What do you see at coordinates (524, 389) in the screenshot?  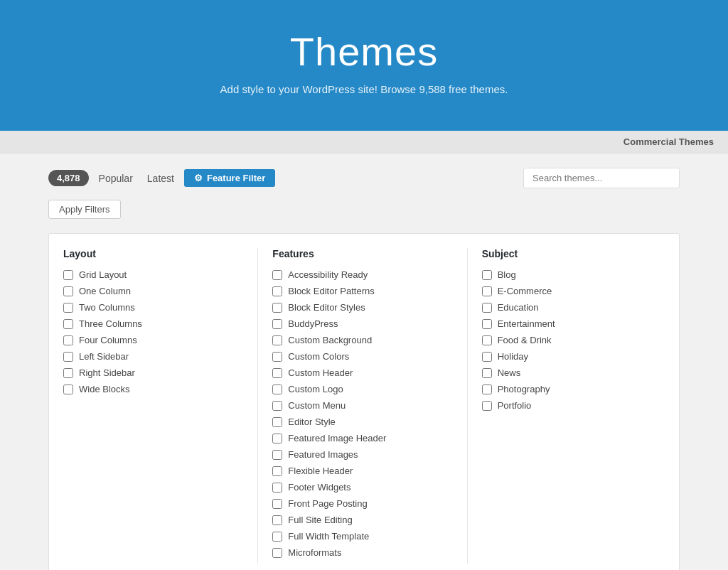 I see `filter-label: Photography` at bounding box center [524, 389].